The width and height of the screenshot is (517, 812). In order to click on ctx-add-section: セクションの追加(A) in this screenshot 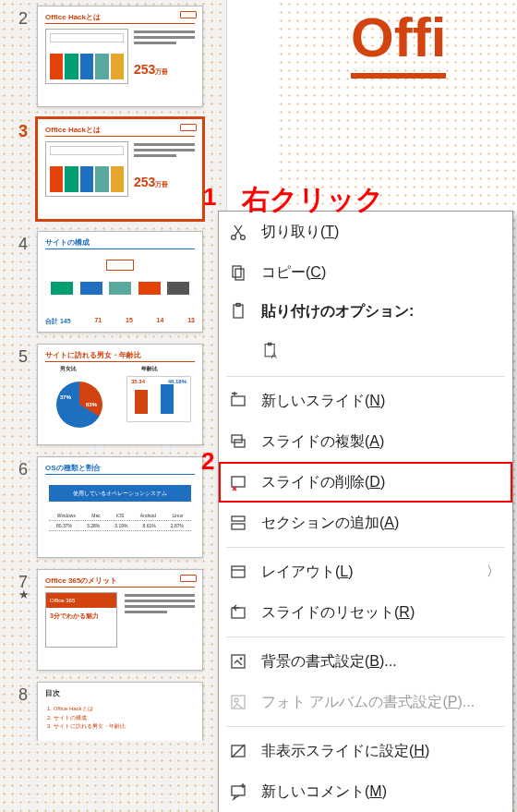, I will do `click(366, 523)`.